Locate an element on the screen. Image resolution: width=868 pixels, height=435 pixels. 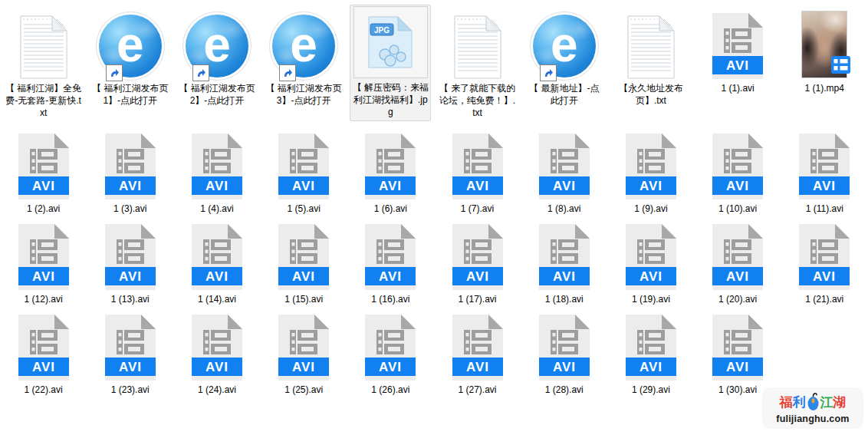
file-item: 1 (1).mp4 is located at coordinates (825, 68).